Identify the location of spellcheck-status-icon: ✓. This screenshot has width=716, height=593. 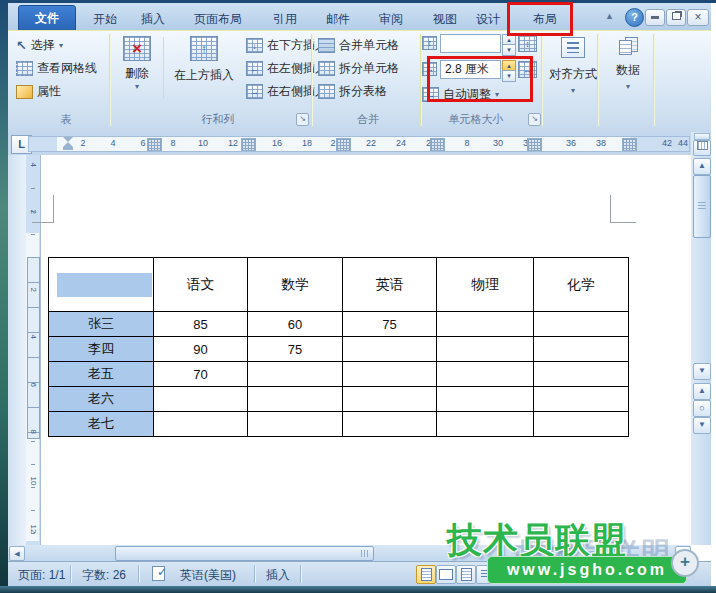
(160, 573).